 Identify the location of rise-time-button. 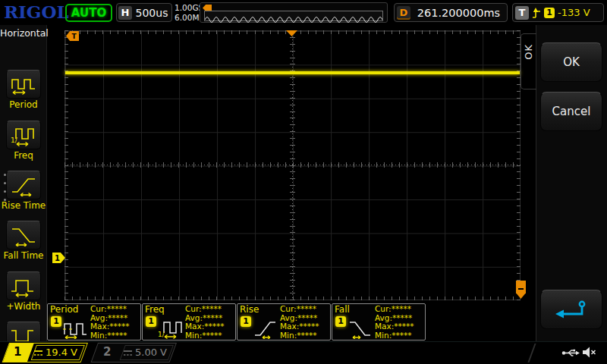
(24, 185).